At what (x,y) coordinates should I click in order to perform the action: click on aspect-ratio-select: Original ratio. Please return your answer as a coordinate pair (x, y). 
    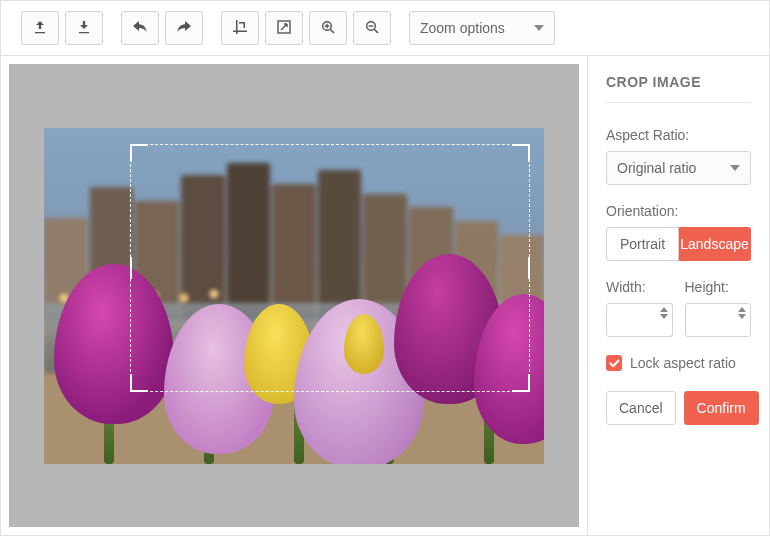
    Looking at the image, I should click on (678, 168).